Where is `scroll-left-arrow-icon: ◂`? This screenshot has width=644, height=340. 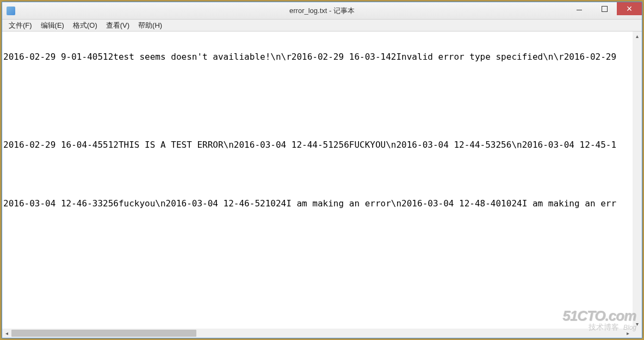 scroll-left-arrow-icon: ◂ is located at coordinates (7, 333).